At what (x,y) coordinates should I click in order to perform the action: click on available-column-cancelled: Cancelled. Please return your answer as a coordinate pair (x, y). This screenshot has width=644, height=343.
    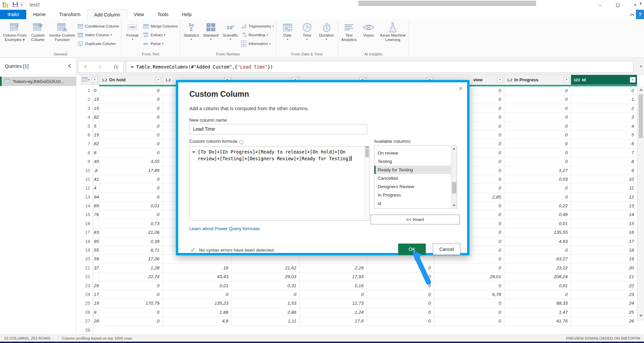
    Looking at the image, I should click on (416, 178).